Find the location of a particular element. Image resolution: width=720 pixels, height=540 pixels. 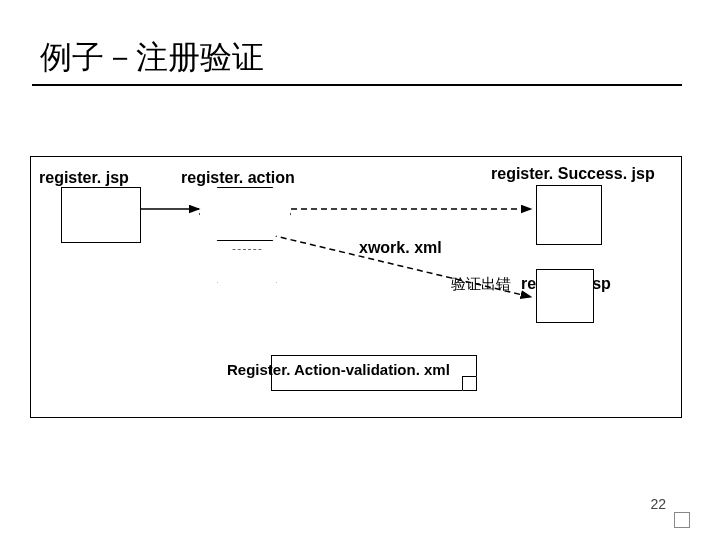

shape-register-action is located at coordinates (245, 214).